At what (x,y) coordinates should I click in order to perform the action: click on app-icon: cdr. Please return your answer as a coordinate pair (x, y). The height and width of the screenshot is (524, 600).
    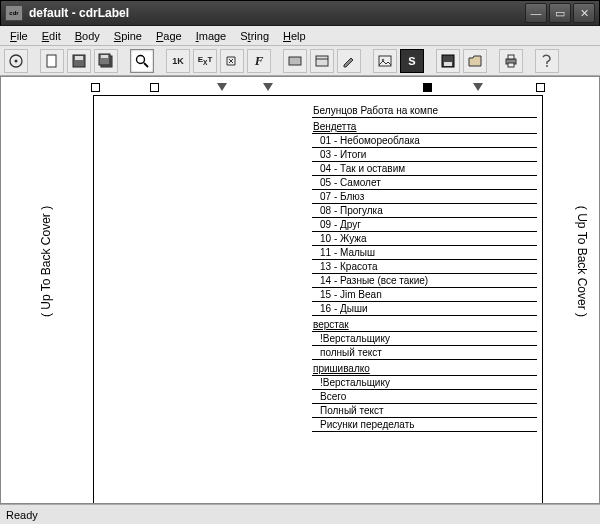
    Looking at the image, I should click on (14, 13).